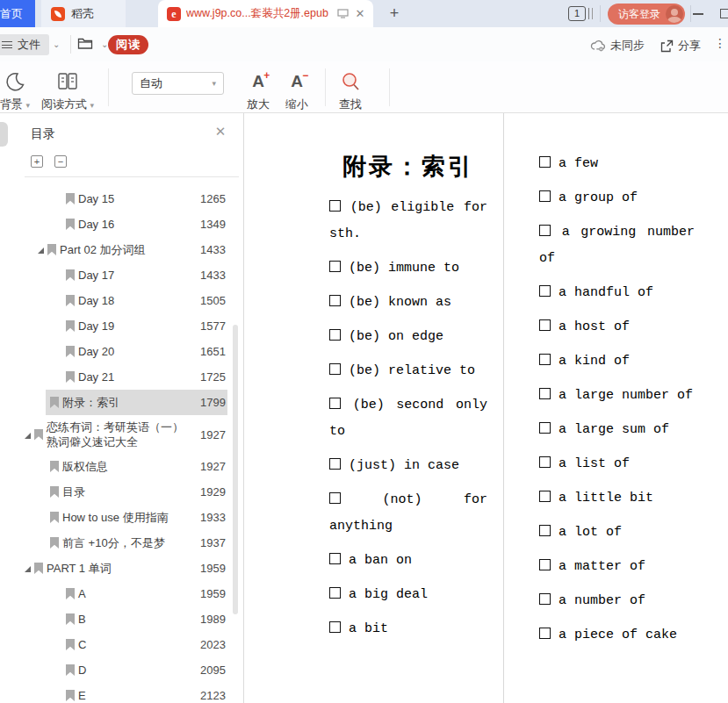  What do you see at coordinates (122, 620) in the screenshot?
I see `toc-item: B 1989` at bounding box center [122, 620].